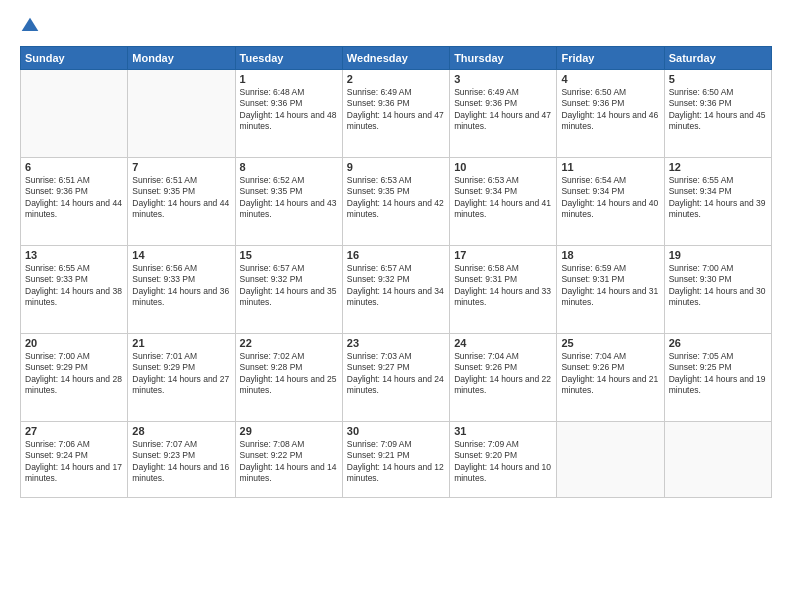  Describe the element at coordinates (396, 456) in the screenshot. I see `cell-content: Sunset: 9:21 PM` at that location.